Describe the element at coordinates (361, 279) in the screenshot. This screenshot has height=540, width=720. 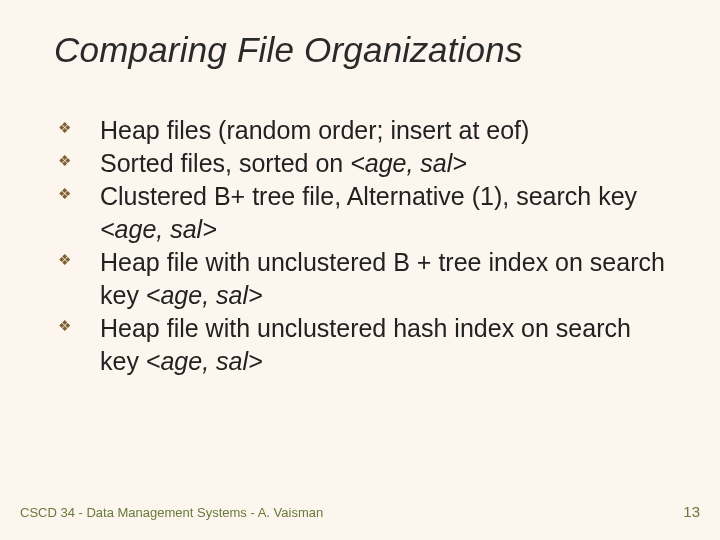
I see `list-item: ❖ Heap file with unclustered B + tree in…` at that location.